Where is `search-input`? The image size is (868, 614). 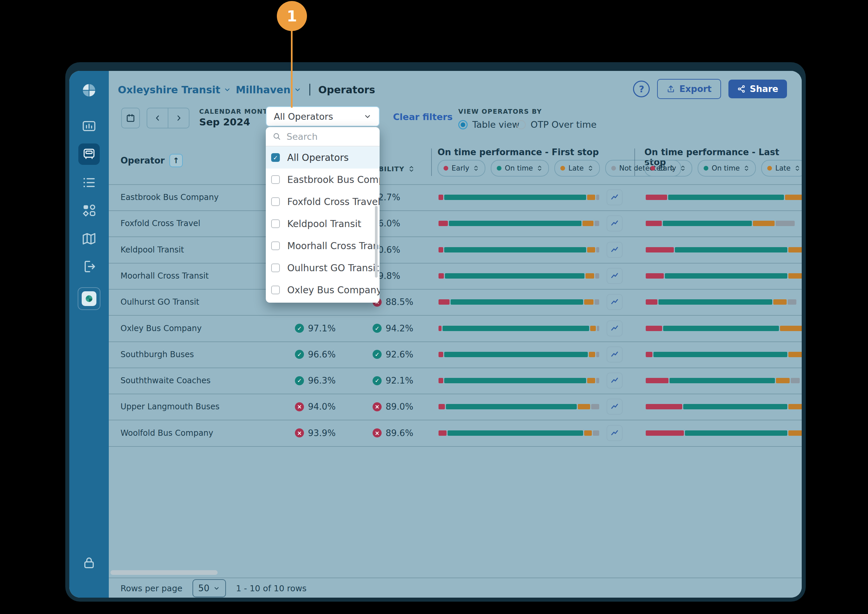
search-input is located at coordinates (327, 137).